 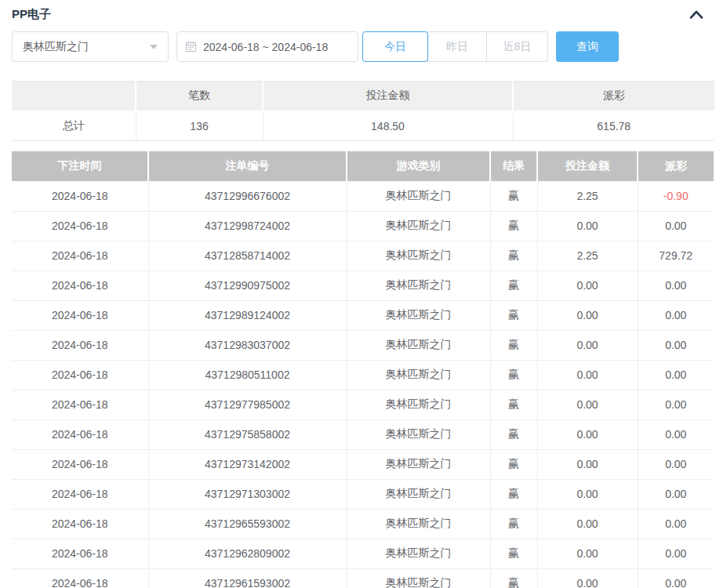 I want to click on table-cell: 43712971303002, so click(x=248, y=494).